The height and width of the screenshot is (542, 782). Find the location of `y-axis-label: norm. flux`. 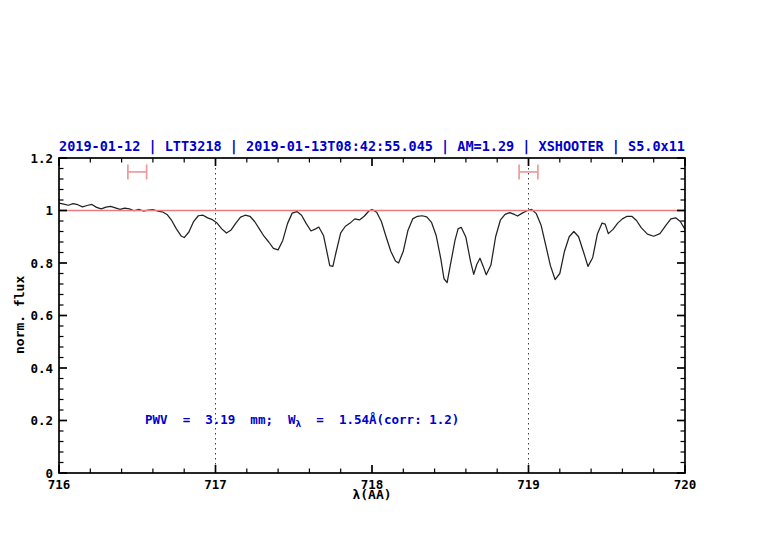

y-axis-label: norm. flux is located at coordinates (21, 315).